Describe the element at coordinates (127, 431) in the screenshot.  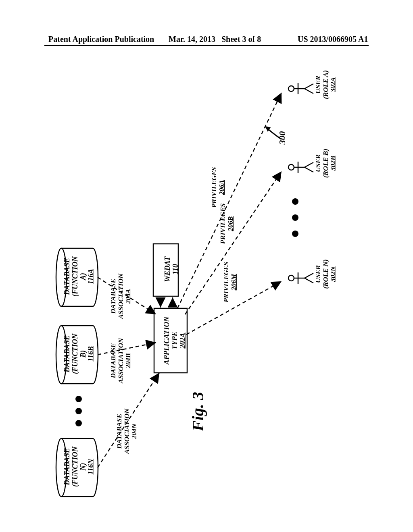
I see `assoc-n-label: DATABASE ASSOCIATION 204N` at that location.